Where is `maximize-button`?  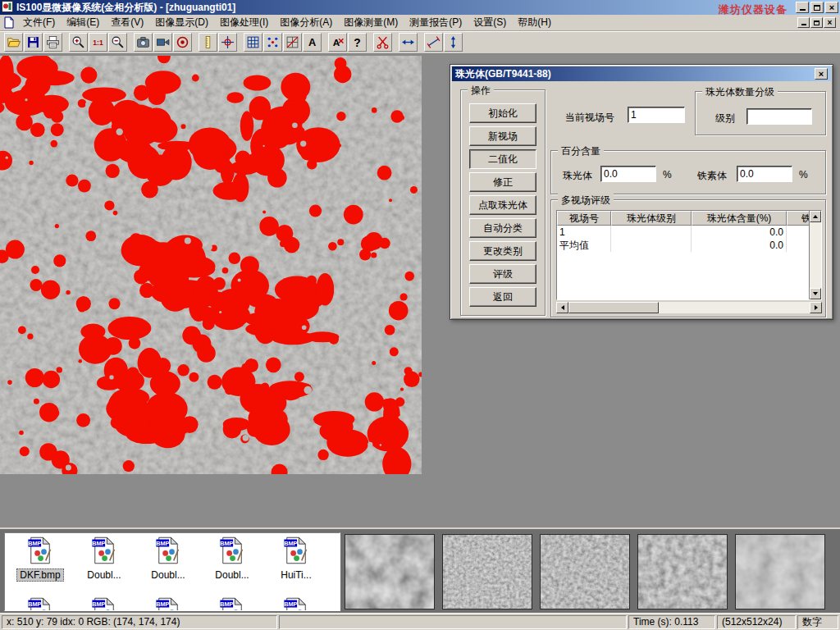
maximize-button is located at coordinates (817, 7).